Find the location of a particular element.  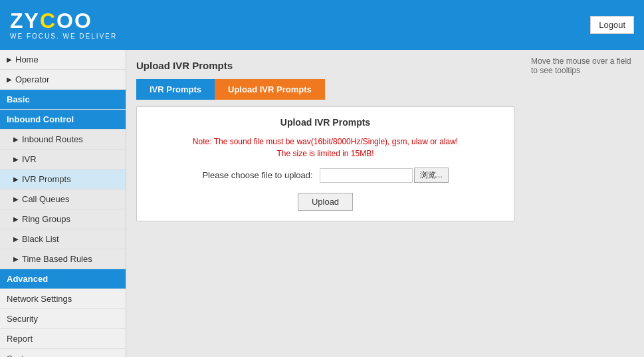

sidebar-item-inbound-control: Inbound Control is located at coordinates (62, 120).